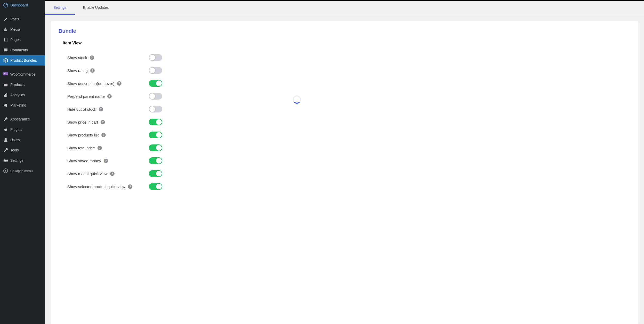 The image size is (644, 324). I want to click on section-title: Item View, so click(347, 43).